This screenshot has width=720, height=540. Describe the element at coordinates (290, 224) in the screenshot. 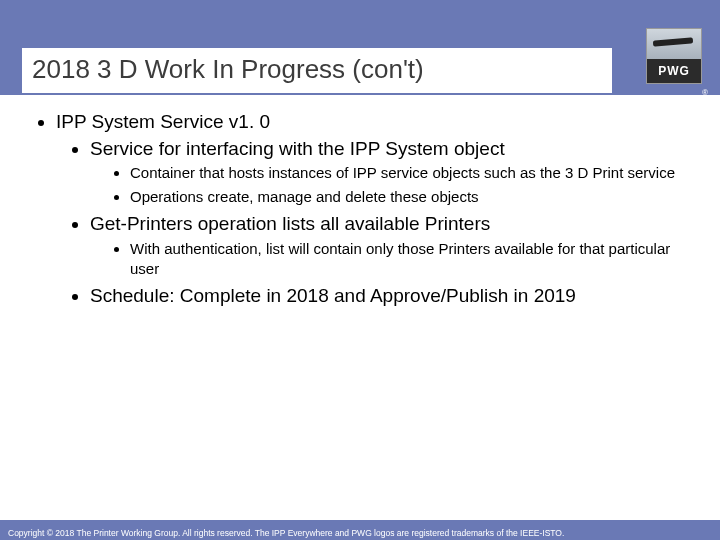

I see `bullet-text: Get-Printers operation lists all availab…` at that location.